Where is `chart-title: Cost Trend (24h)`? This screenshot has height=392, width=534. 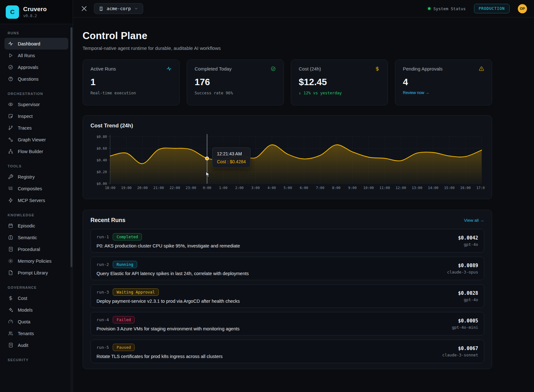
chart-title: Cost Trend (24h) is located at coordinates (287, 126).